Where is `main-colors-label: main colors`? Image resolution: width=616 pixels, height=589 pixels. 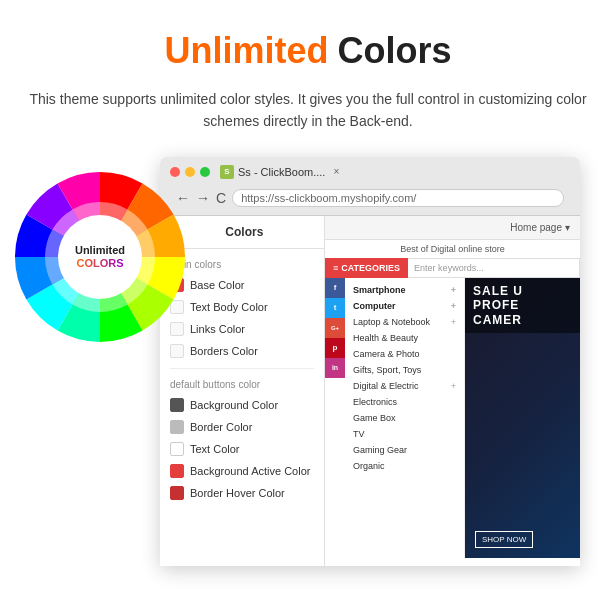
main-colors-label: main colors is located at coordinates (242, 264).